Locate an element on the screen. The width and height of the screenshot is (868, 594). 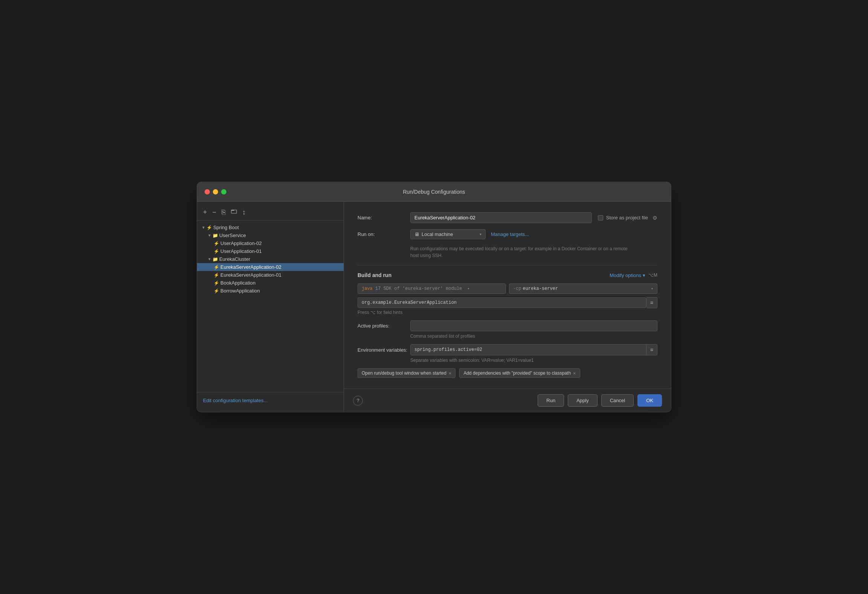
add-dependencies-label: Add dependencies with "provided" scope t… is located at coordinates (517, 373).